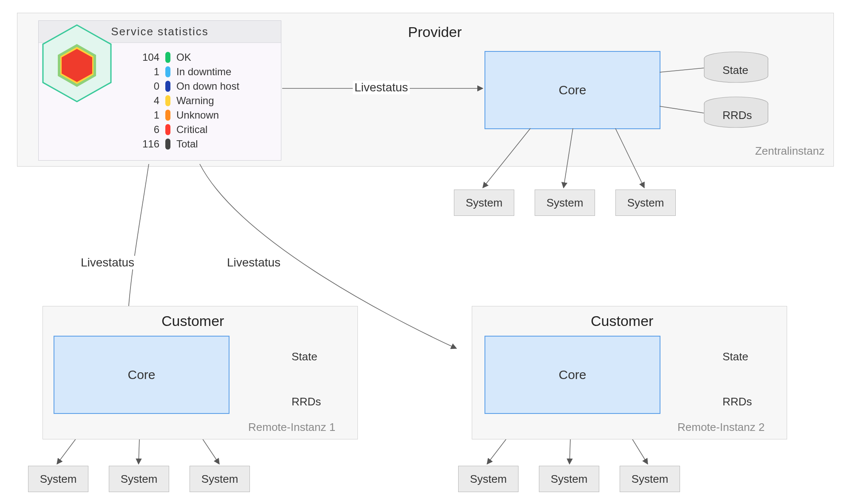  Describe the element at coordinates (254, 263) in the screenshot. I see `livestatus-customer2-label: Livestatus` at that location.